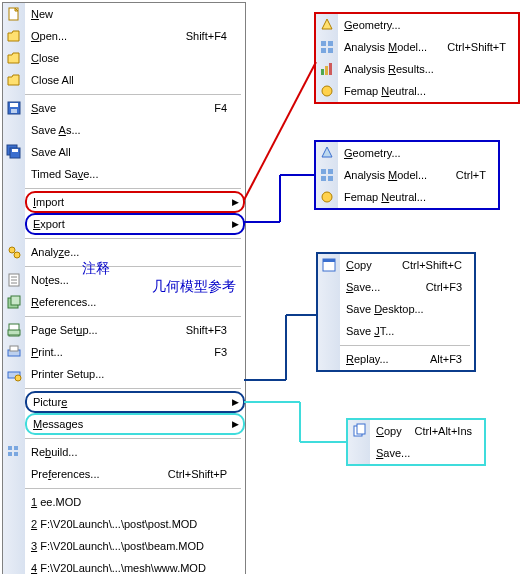 This screenshot has height=574, width=530. I want to click on copy-icon, so click(359, 431).